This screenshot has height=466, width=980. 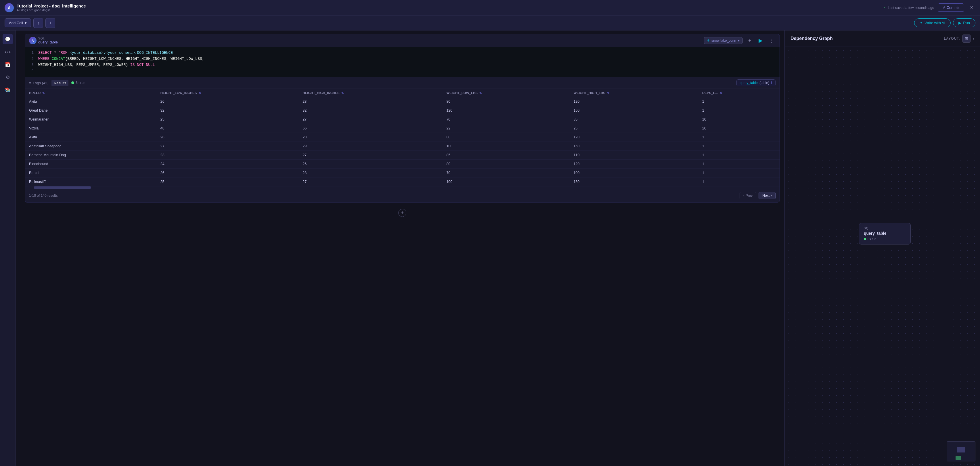 I want to click on code-line-3: 3 WEIGHT_HIGH_LBS, REPS_UPPER, REPS_LOWE…, so click(x=402, y=65).